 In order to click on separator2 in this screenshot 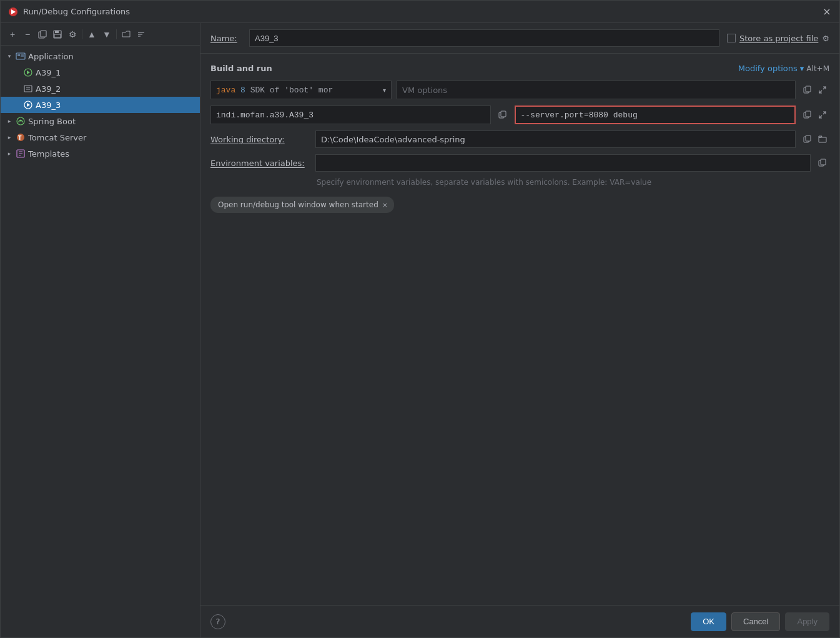, I will do `click(116, 34)`.